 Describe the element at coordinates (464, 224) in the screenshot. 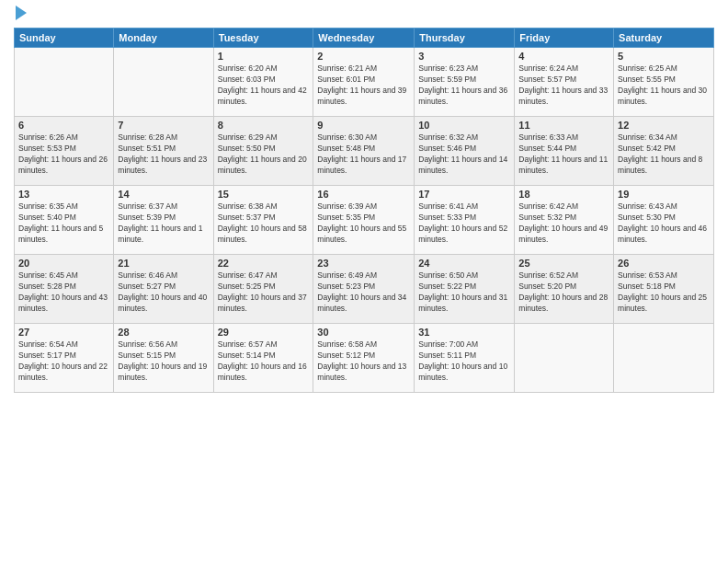

I see `day-info: Sunrise: 6:41 AMSunset: 5:33 PMDaylight:…` at that location.